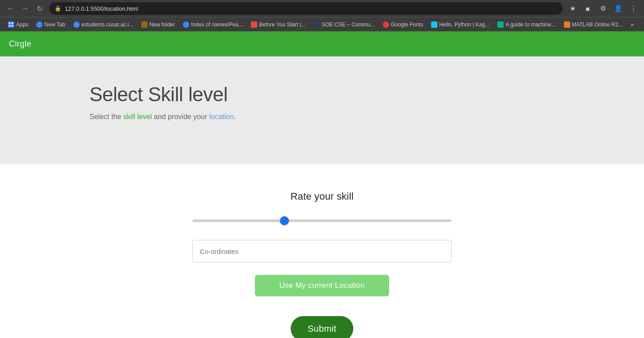 This screenshot has width=644, height=338. I want to click on apps-icon, so click(11, 25).